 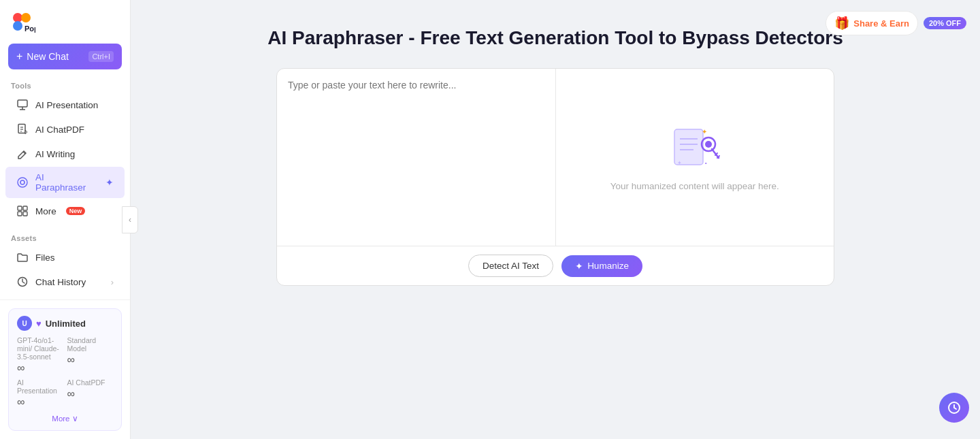 I want to click on ai-chatpdf-info: AI ChatPDF ∞, so click(x=91, y=393).